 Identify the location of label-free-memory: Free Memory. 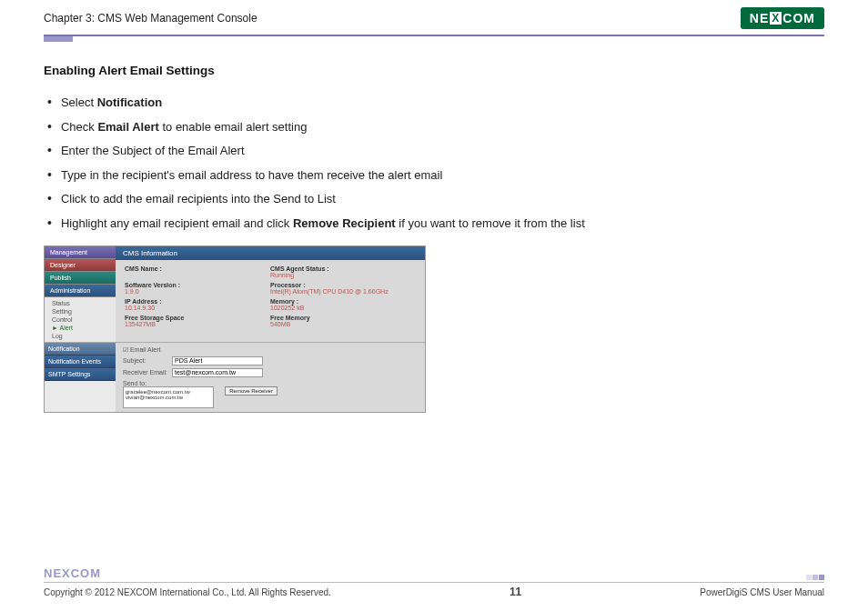
(343, 318).